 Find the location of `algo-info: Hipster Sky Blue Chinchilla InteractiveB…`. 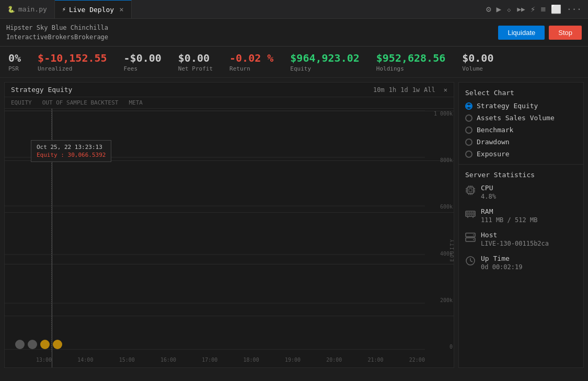

algo-info: Hipster Sky Blue Chinchilla InteractiveB… is located at coordinates (57, 32).